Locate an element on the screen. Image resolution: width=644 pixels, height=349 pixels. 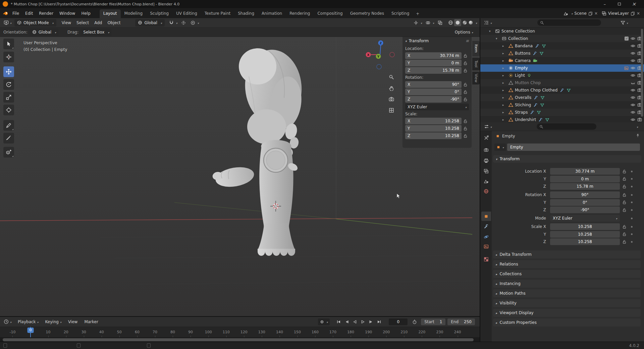
tool-add-primitive is located at coordinates (9, 152).